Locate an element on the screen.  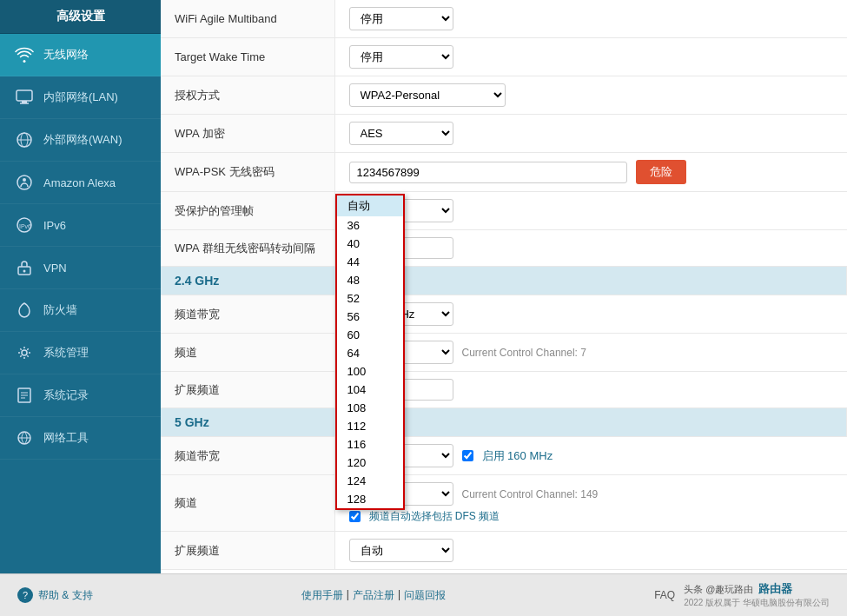
label-wpa-group-interval: WPA 群组无线密码转动间隔 is located at coordinates (248, 248).